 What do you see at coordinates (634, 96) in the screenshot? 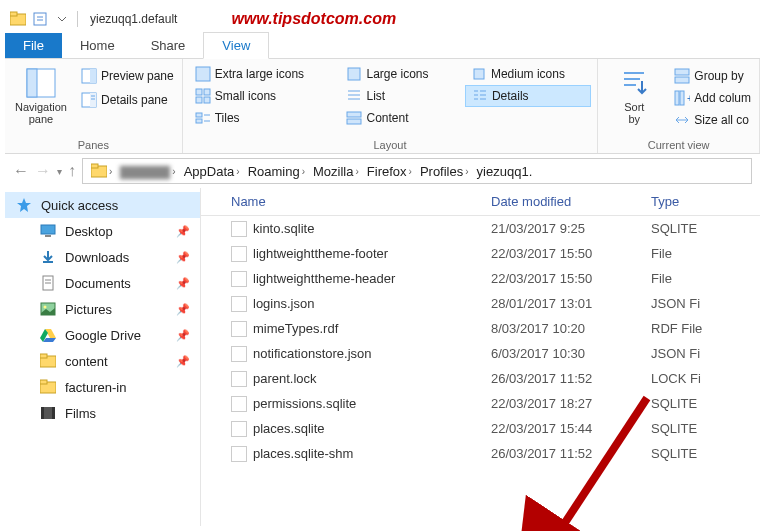
I see `sort-by-button: Sort by` at bounding box center [634, 96].